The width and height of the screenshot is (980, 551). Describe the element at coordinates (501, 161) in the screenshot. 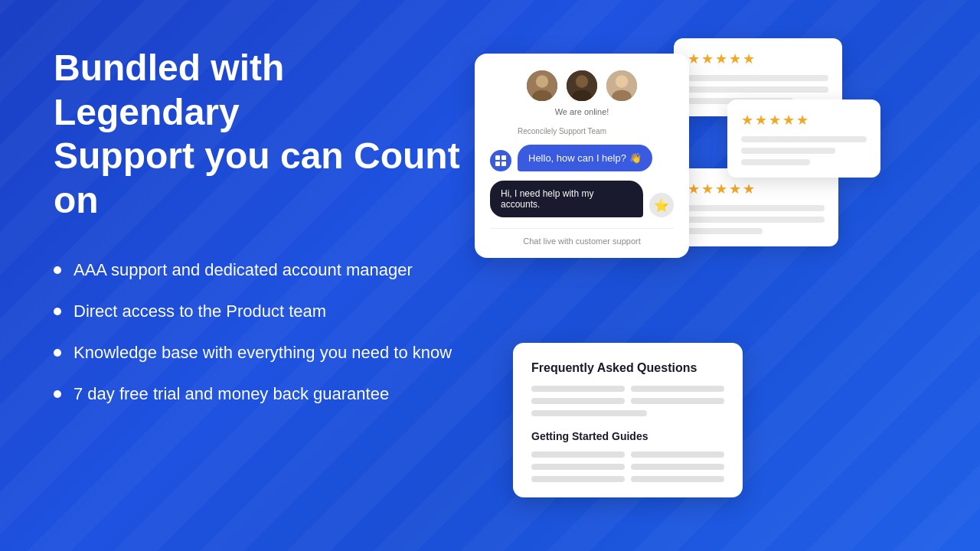

I see `support-logo` at that location.